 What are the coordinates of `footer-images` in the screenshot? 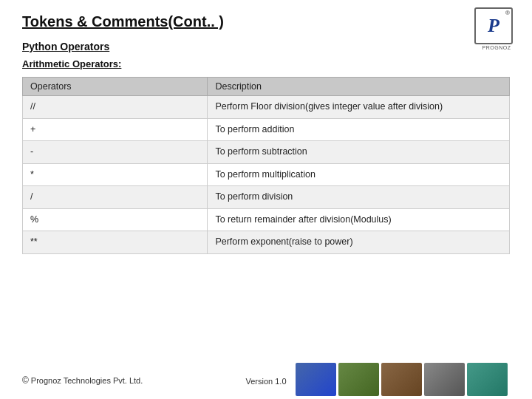 It's located at (414, 378).